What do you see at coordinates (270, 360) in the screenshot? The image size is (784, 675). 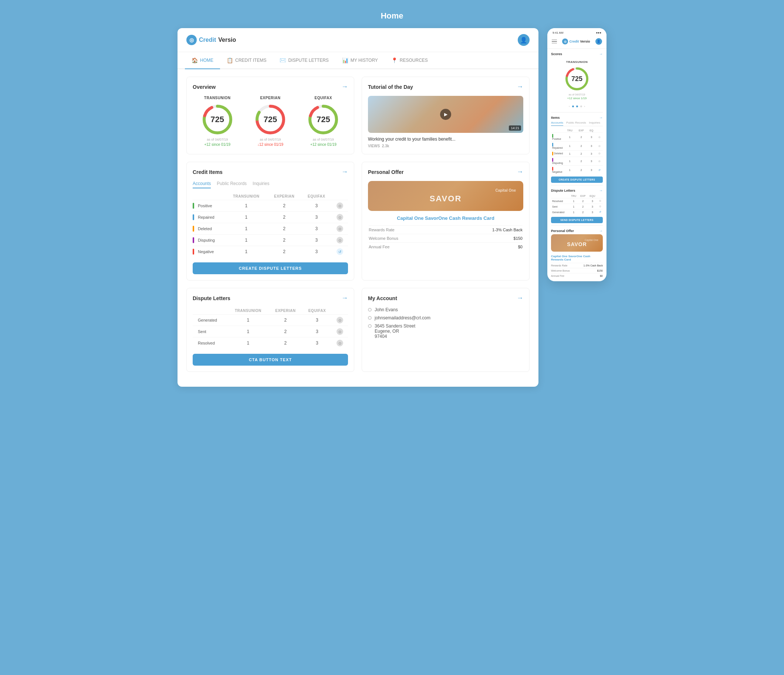 I see `cta-button: CTA BUTTON TEXT` at bounding box center [270, 360].